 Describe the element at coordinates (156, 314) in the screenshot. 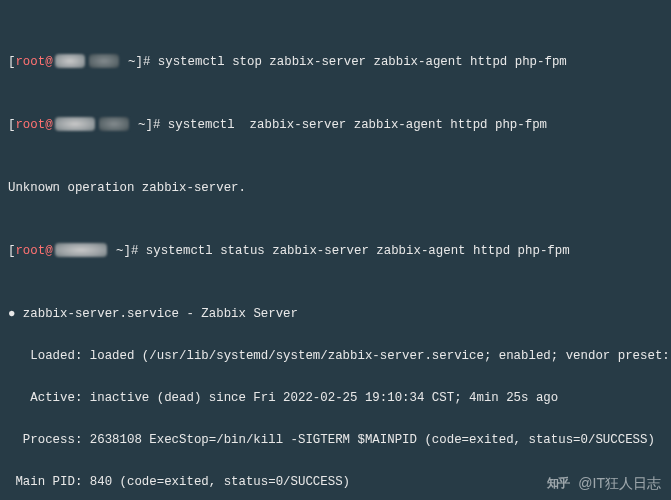

I see `service-title: zabbix-server.service - Zabbix Server` at that location.